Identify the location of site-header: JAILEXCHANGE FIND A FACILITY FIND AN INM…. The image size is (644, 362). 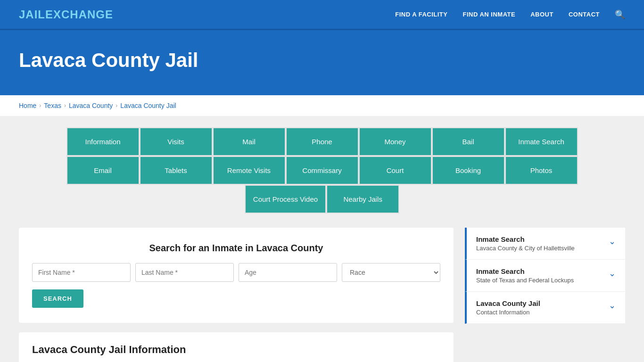
(322, 15).